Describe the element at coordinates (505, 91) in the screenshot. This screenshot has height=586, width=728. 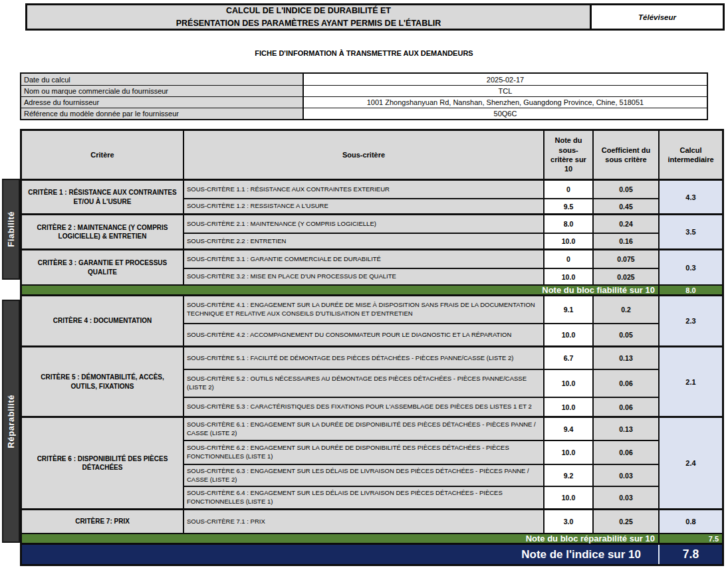
I see `info-value: TCL` at that location.